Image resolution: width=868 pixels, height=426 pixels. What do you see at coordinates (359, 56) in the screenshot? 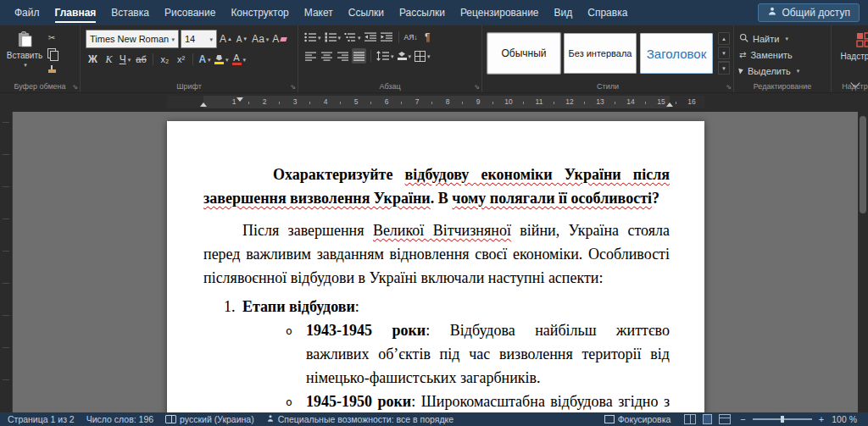
I see `justify-button` at bounding box center [359, 56].